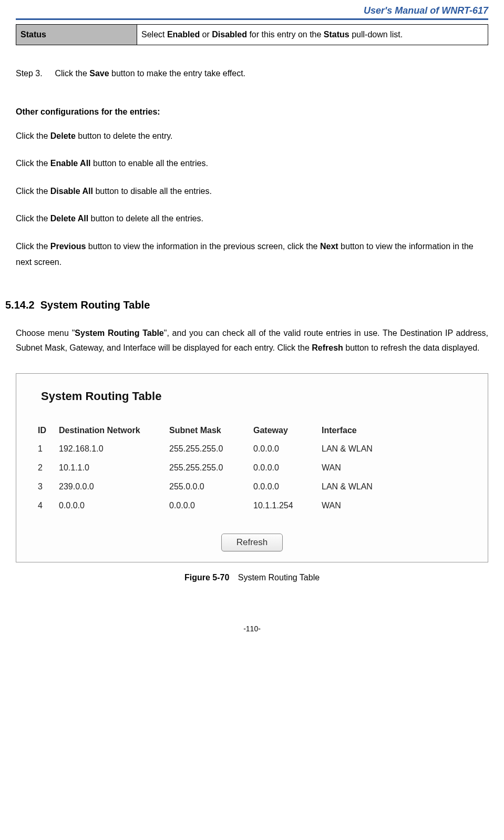 Image resolution: width=504 pixels, height=840 pixels. What do you see at coordinates (252, 578) in the screenshot?
I see `figure-caption: Figure 5-70 System Routing Table` at bounding box center [252, 578].